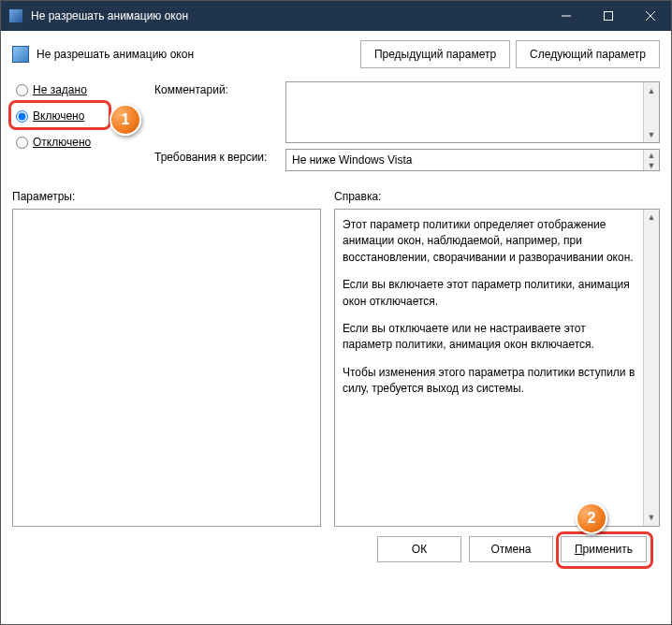 The height and width of the screenshot is (625, 672). What do you see at coordinates (604, 549) in the screenshot?
I see `apply-button: Применить` at bounding box center [604, 549].